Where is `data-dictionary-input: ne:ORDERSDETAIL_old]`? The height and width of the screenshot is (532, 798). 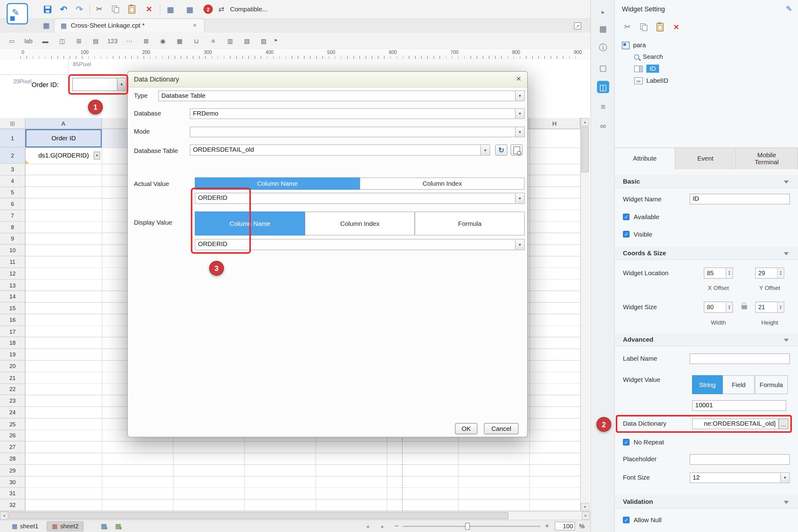
data-dictionary-input: ne:ORDERSDETAIL_old] is located at coordinates (736, 424).